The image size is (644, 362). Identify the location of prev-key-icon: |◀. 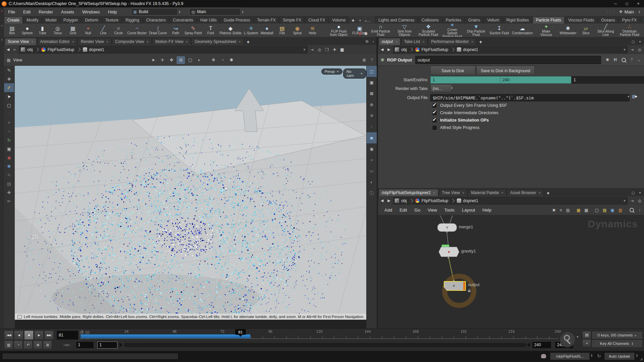
(65, 345).